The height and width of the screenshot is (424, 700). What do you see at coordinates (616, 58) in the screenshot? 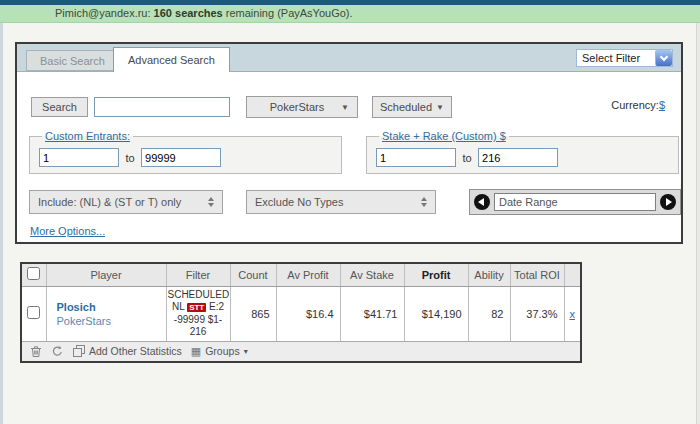
I see `select-filter-value: Select Filter` at bounding box center [616, 58].